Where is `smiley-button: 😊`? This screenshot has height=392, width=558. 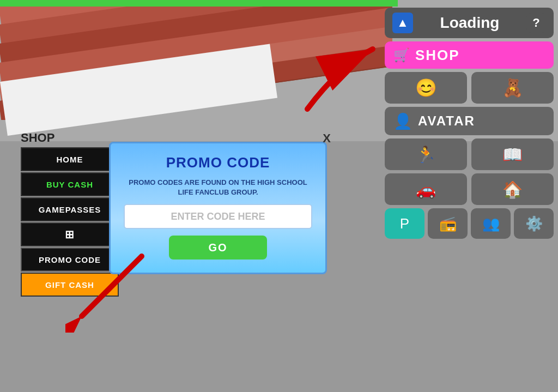
smiley-button: 😊 is located at coordinates (426, 88).